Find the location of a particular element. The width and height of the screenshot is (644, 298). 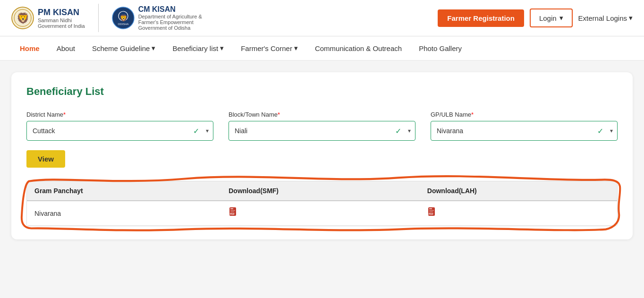

gp-form-group: GP/ULB Name* Nivarana ✓ ▾ is located at coordinates (524, 126).